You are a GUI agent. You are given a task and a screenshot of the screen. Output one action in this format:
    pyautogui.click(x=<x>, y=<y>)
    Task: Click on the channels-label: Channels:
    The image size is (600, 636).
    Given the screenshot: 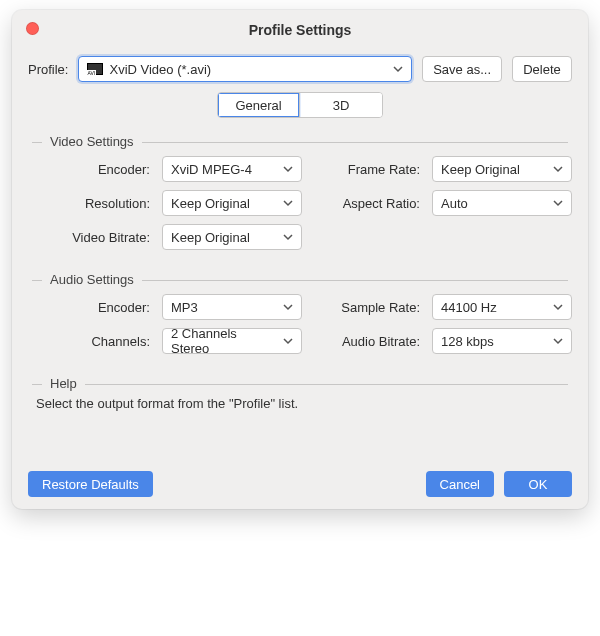 What is the action you would take?
    pyautogui.click(x=92, y=342)
    